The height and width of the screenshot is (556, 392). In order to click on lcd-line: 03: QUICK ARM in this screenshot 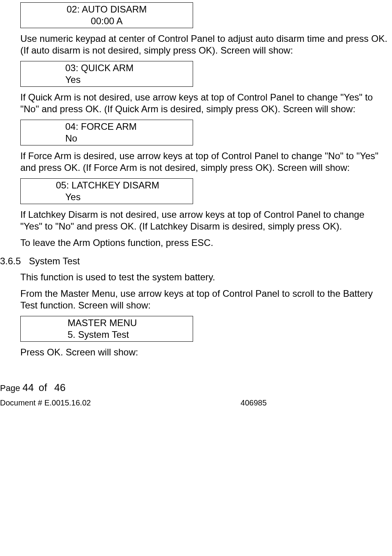, I will do `click(107, 68)`.